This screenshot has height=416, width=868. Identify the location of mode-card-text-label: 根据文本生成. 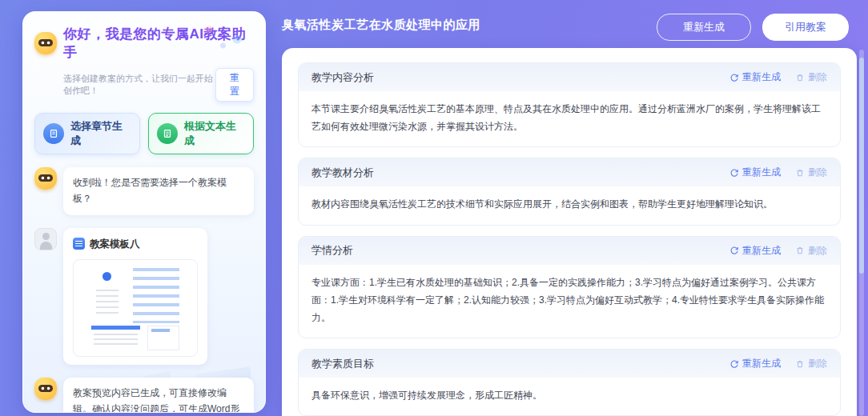
(215, 134).